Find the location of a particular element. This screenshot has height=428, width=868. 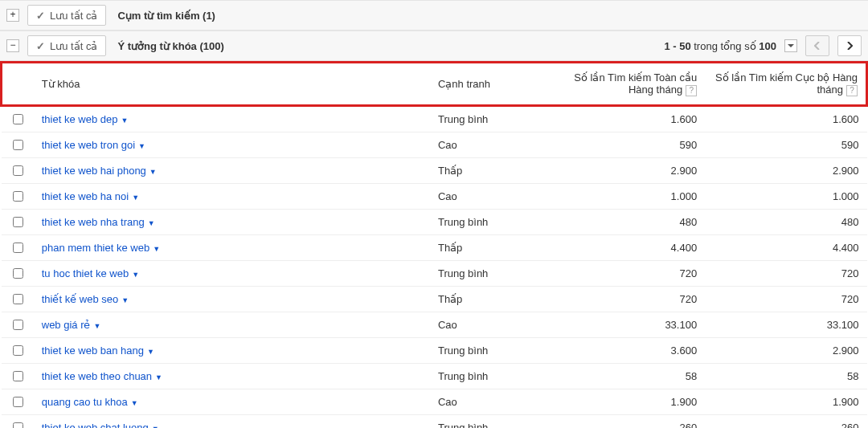

collapse-toggle: − is located at coordinates (13, 46).